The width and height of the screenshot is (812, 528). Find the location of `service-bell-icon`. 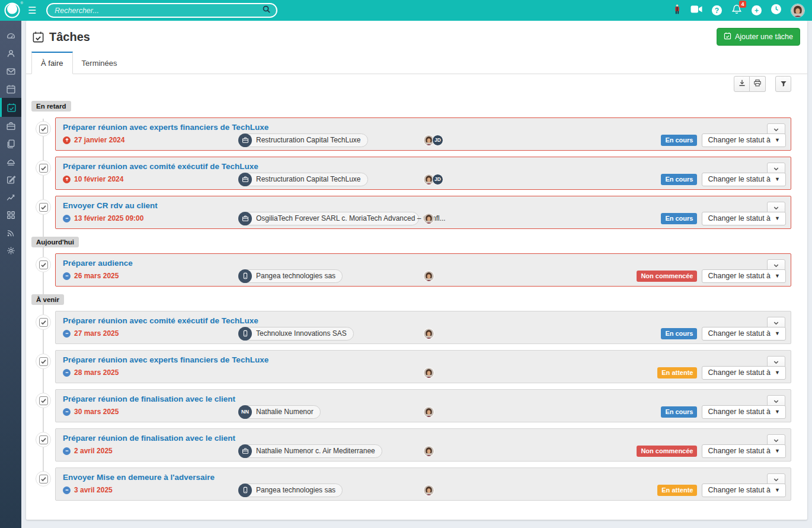

service-bell-icon is located at coordinates (11, 161).